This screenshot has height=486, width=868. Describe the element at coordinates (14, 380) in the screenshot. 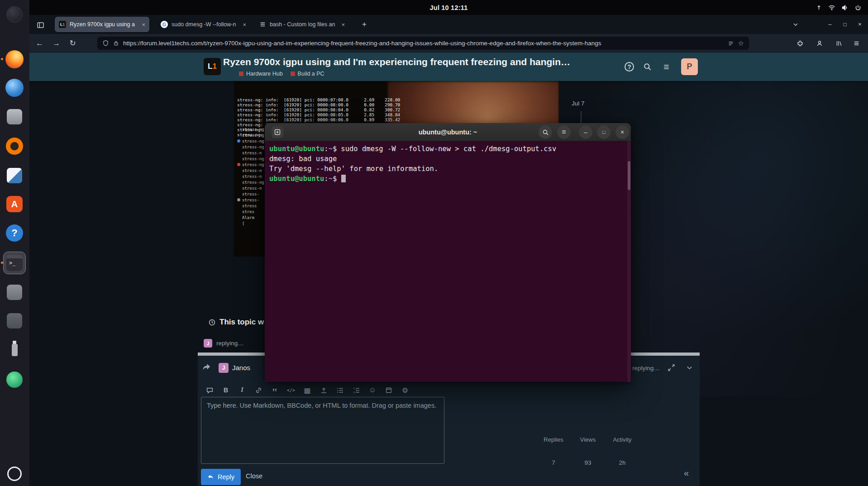

I see `dock-item-software-updater` at that location.